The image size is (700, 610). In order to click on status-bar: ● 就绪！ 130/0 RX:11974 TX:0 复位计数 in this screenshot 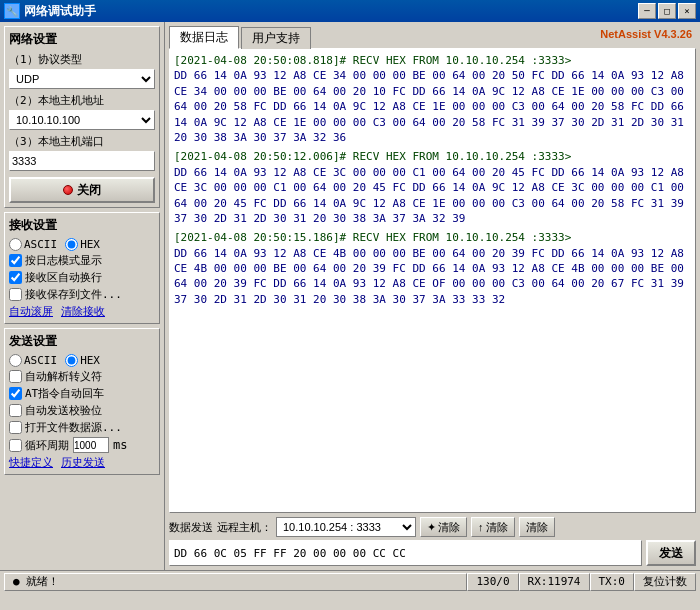, I will do `click(350, 581)`.